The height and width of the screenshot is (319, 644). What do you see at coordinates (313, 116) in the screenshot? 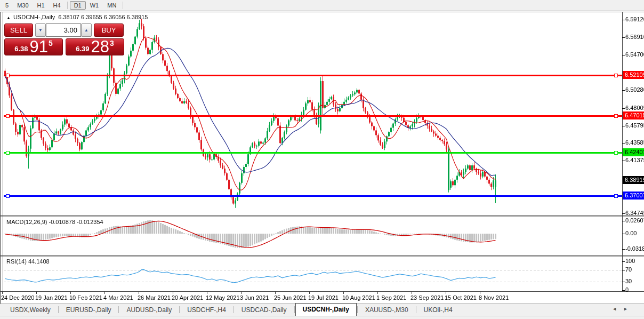
I see `resistance-line-6.47015` at bounding box center [313, 116].